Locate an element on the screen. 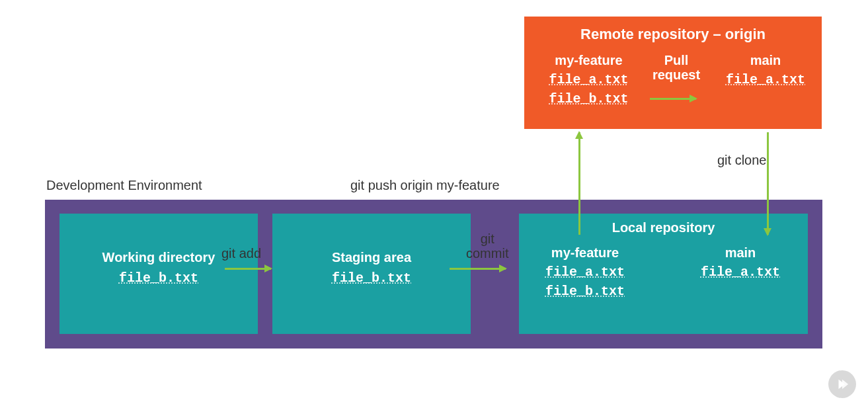  dev-env-label: Development Environment is located at coordinates (124, 185).